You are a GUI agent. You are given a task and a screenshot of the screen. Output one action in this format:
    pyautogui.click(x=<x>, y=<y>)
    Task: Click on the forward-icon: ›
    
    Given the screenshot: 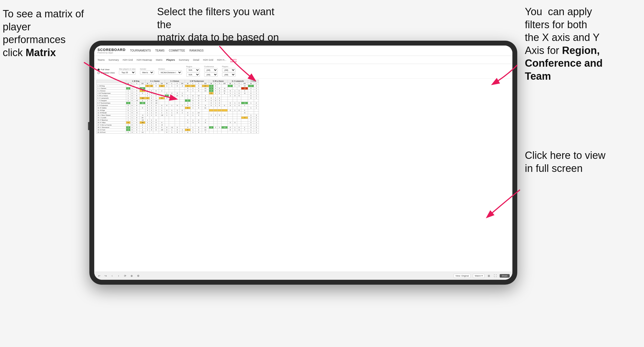 What is the action you would take?
    pyautogui.click(x=119, y=276)
    